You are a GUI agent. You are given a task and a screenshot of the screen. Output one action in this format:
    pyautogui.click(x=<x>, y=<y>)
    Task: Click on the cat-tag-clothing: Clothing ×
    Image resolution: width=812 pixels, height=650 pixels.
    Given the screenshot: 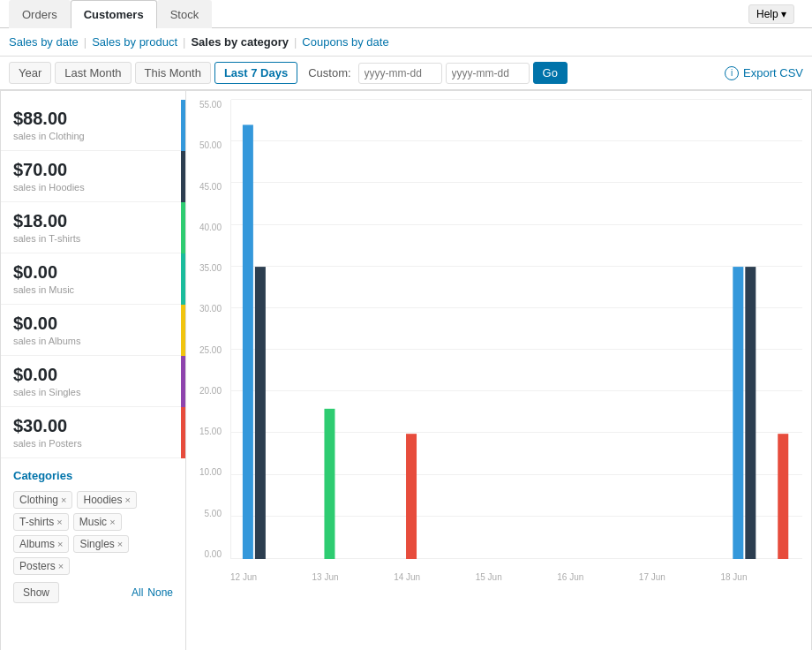 What is the action you would take?
    pyautogui.click(x=42, y=500)
    